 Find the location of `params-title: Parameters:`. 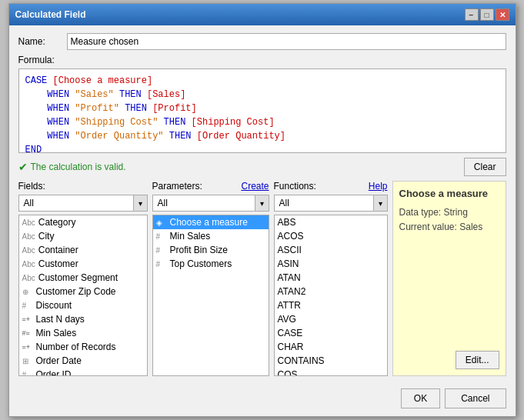

params-title: Parameters: is located at coordinates (177, 186).